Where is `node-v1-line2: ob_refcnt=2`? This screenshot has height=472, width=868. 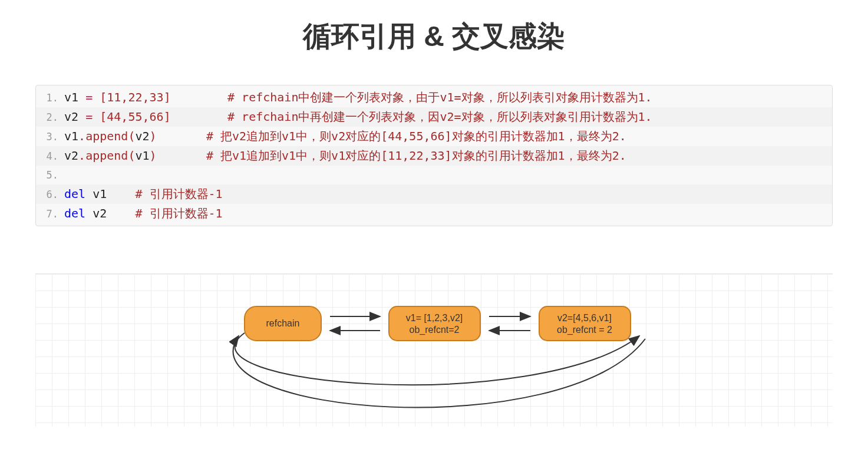
node-v1-line2: ob_refcnt=2 is located at coordinates (435, 330).